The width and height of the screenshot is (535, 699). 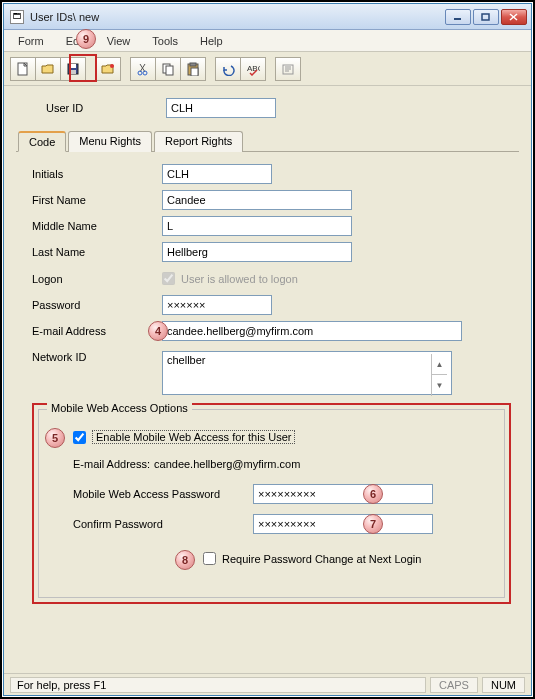 What do you see at coordinates (97, 357) in the screenshot?
I see `network-id-label: Network ID` at bounding box center [97, 357].